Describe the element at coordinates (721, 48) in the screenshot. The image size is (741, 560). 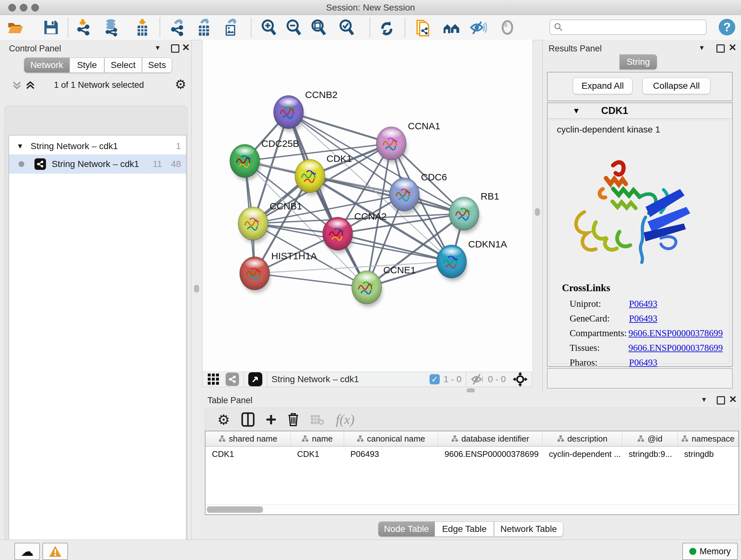
I see `results-panel-float-icon` at that location.